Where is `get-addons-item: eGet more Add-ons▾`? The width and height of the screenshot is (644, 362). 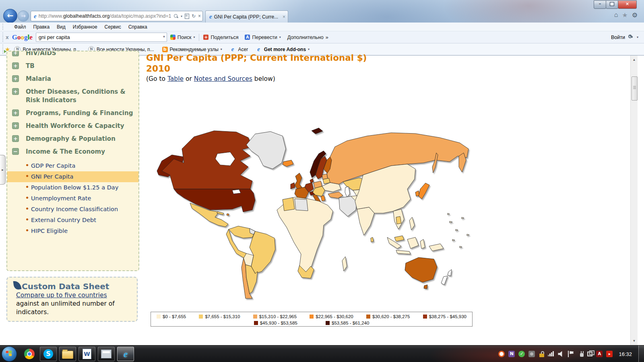 get-addons-item: eGet more Add-ons▾ is located at coordinates (283, 49).